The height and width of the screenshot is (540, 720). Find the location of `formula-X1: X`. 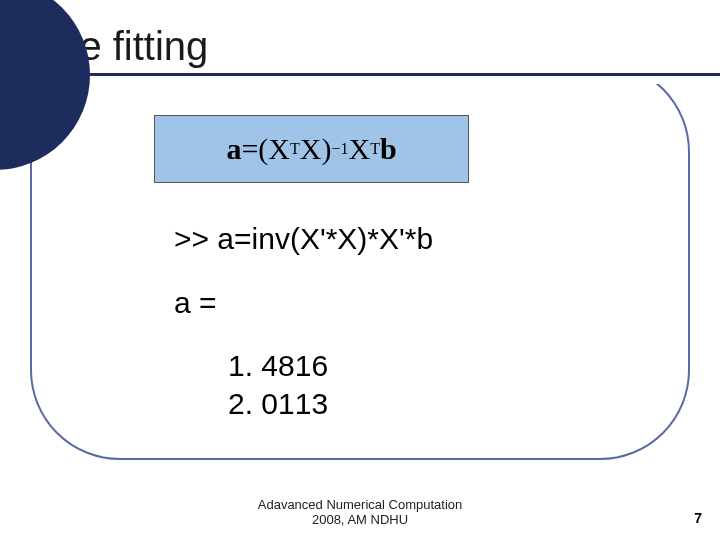

formula-X1: X is located at coordinates (279, 149).